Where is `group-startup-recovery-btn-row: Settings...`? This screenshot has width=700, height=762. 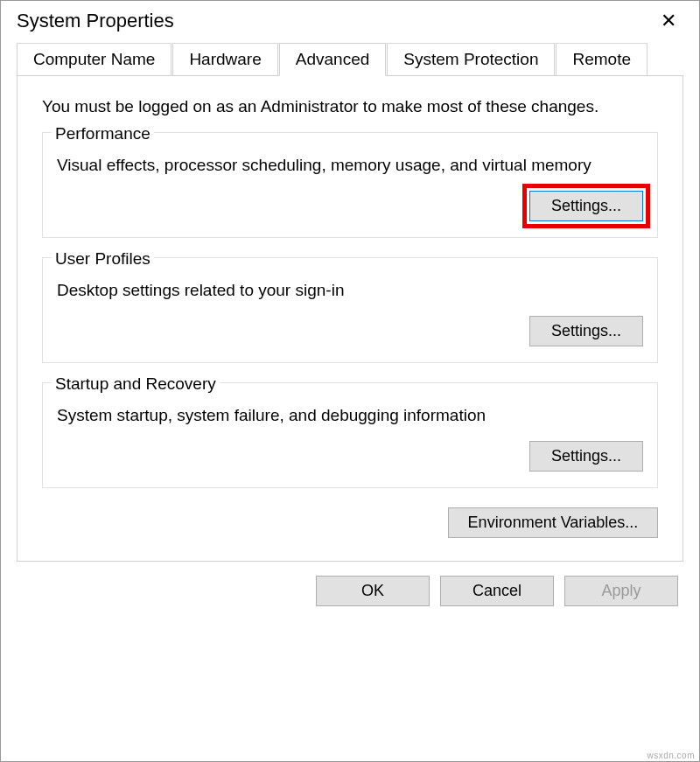
group-startup-recovery-btn-row: Settings... is located at coordinates (350, 457).